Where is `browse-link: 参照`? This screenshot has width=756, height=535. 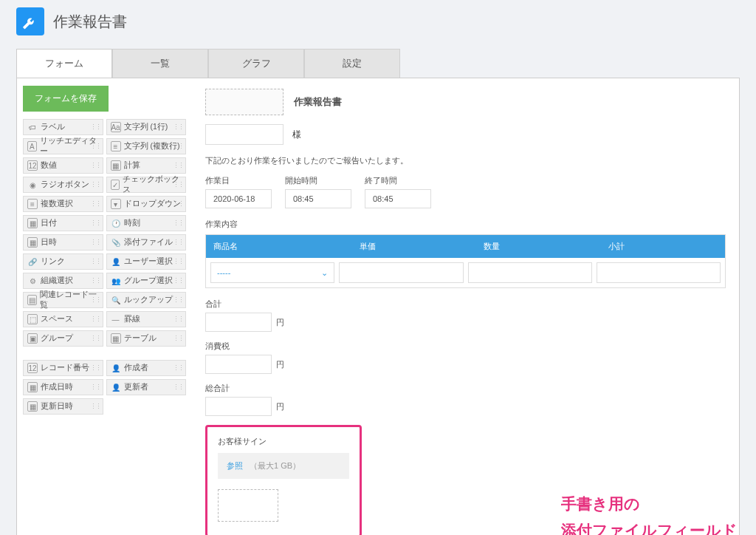 browse-link: 参照 is located at coordinates (235, 466).